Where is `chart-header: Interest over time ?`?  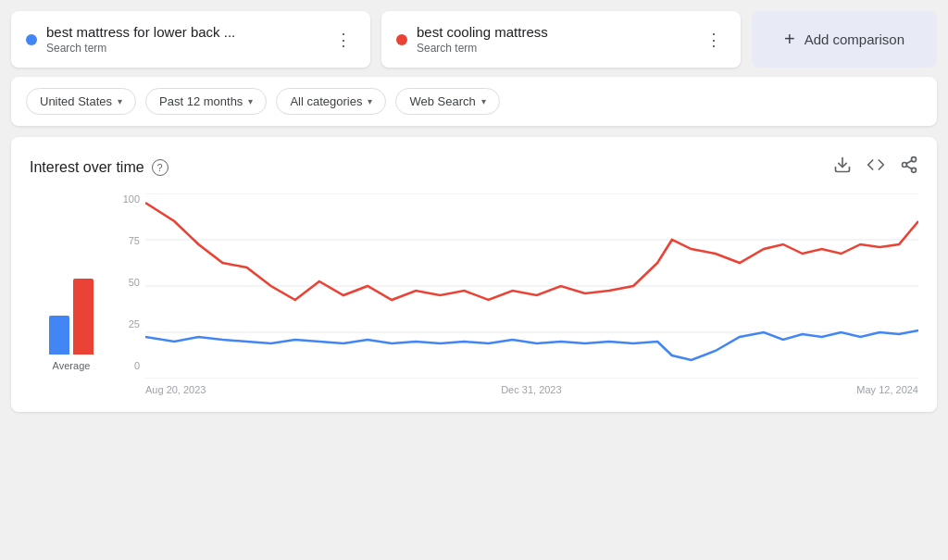
chart-header: Interest over time ? is located at coordinates (474, 167).